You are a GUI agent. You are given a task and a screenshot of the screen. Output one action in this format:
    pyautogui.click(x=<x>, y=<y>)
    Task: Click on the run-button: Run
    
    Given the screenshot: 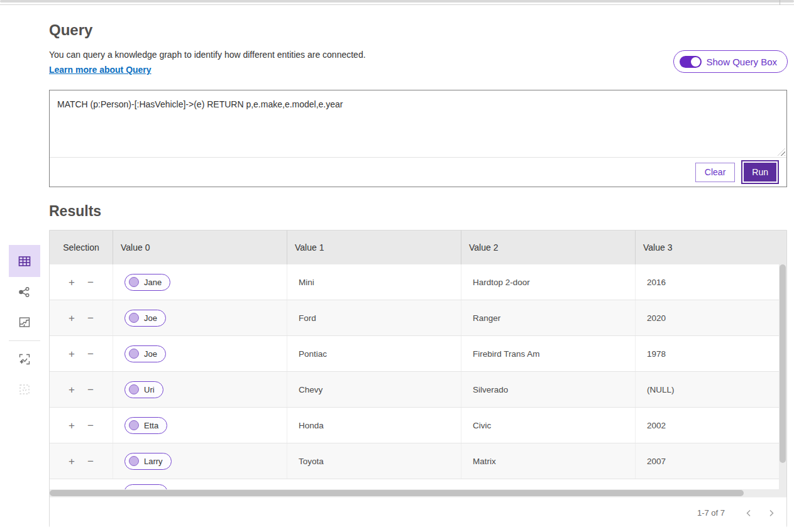 What is the action you would take?
    pyautogui.click(x=760, y=172)
    